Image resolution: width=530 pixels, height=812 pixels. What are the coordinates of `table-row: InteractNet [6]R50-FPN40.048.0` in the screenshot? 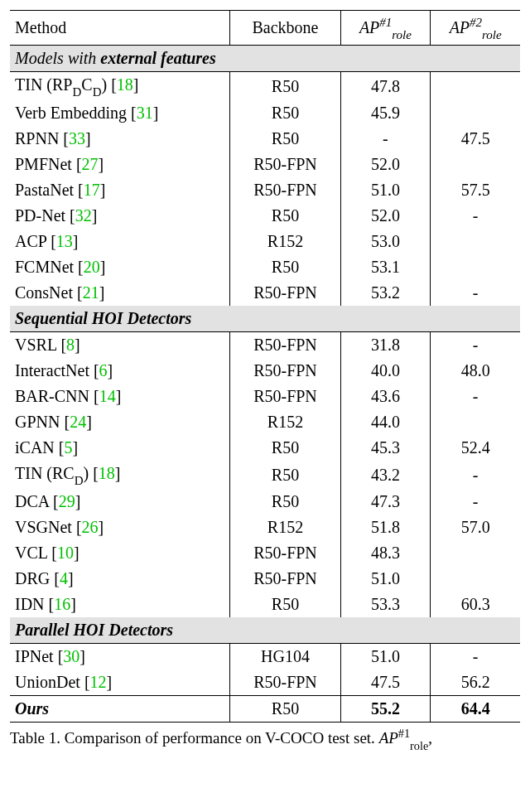 It's located at (265, 371).